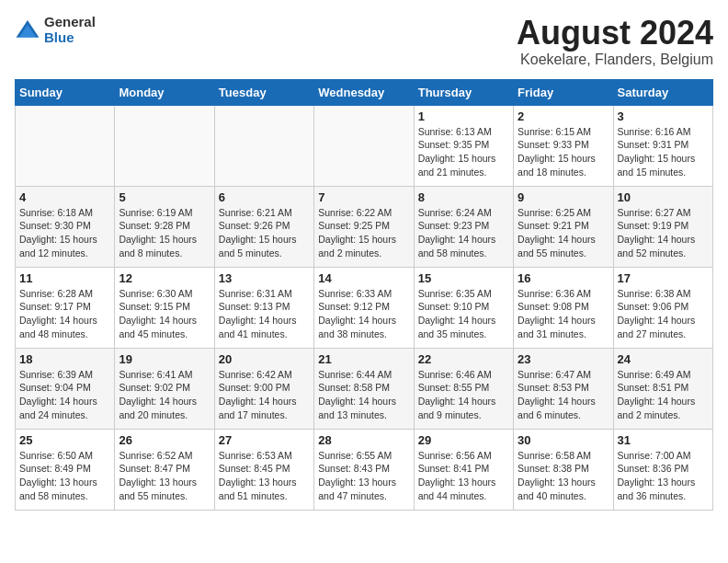 This screenshot has height=563, width=728. I want to click on day-info: Sunrise: 6:46 AM Sunset: 8:55 PM Dayligh…, so click(463, 396).